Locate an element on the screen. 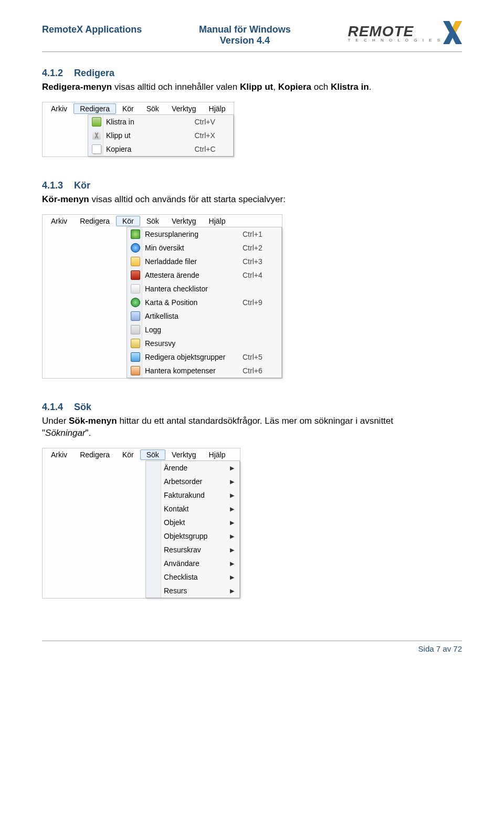 The height and width of the screenshot is (827, 504). menu-item-objekt: Objekt▶ is located at coordinates (193, 522).